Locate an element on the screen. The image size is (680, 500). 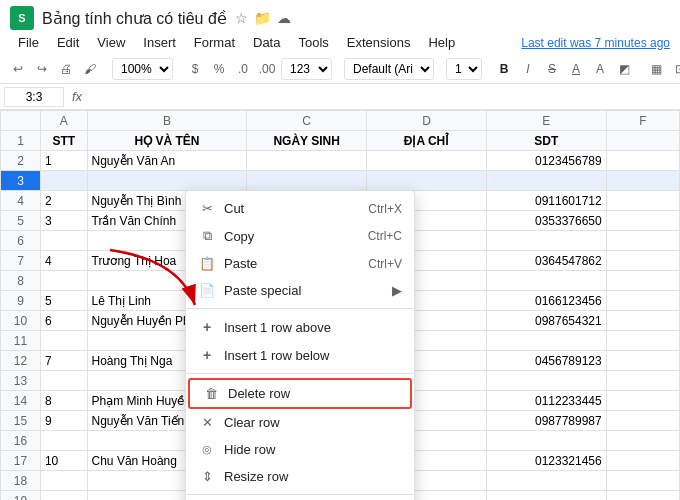
ctx-delete-row: 🗑 Delete row is located at coordinates (300, 394).